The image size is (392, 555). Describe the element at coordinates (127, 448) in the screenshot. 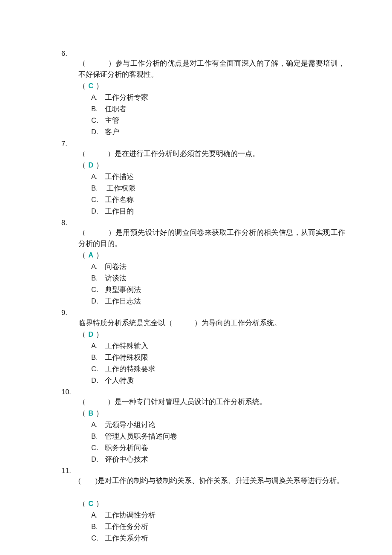

I see `option-text: 职务分析问卷` at that location.